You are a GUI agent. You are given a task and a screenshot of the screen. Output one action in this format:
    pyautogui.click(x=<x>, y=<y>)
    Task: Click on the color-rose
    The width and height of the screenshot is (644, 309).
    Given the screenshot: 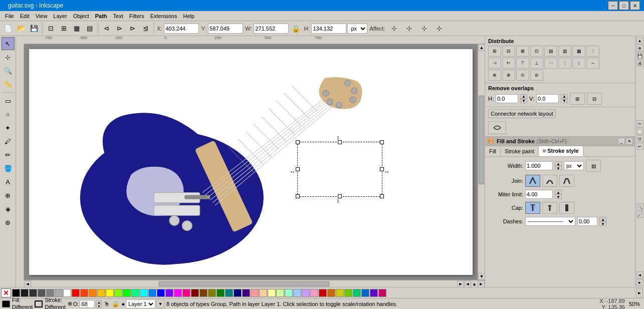 What is the action you would take?
    pyautogui.click(x=314, y=293)
    